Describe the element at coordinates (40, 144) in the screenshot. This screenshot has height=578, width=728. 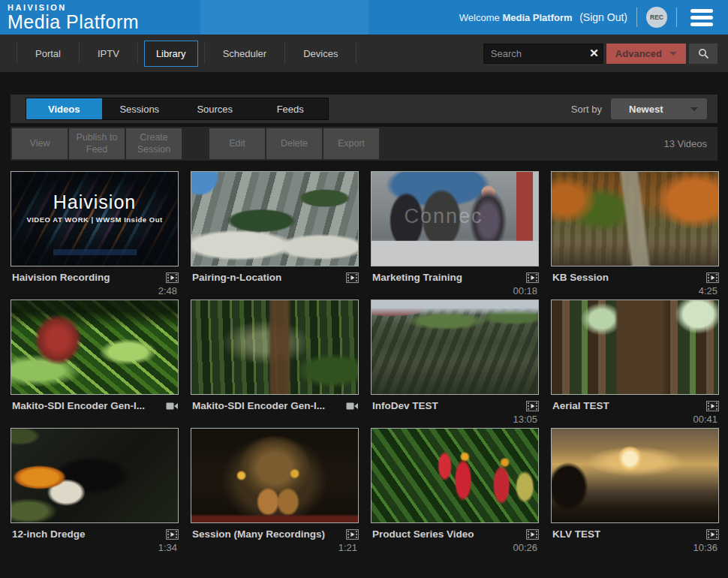
I see `view-button: View` at that location.